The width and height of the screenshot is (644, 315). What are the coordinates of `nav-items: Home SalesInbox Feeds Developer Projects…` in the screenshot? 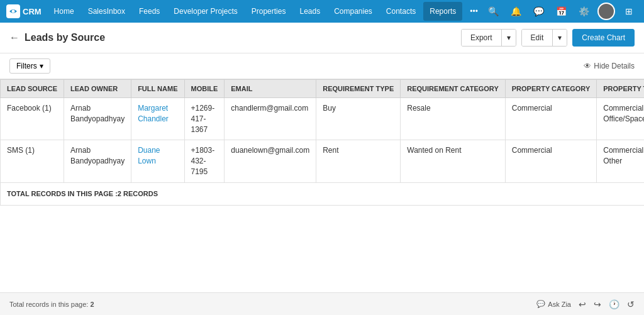 It's located at (266, 11).